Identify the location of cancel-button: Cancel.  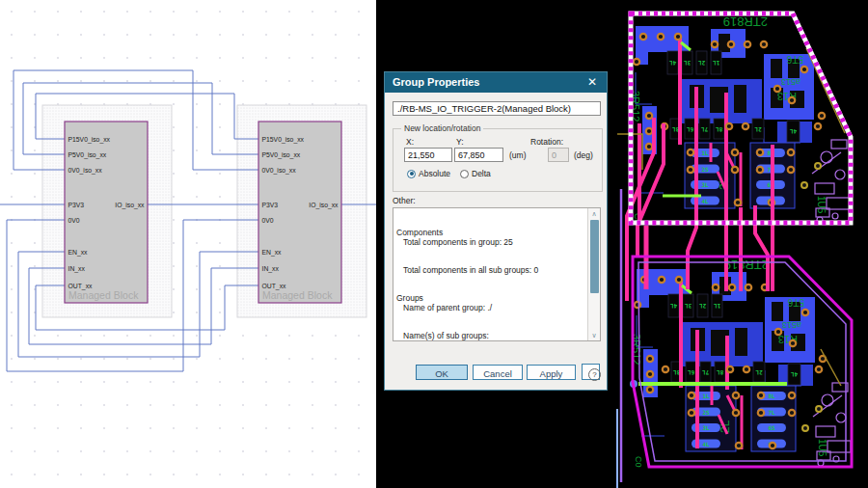
(498, 372).